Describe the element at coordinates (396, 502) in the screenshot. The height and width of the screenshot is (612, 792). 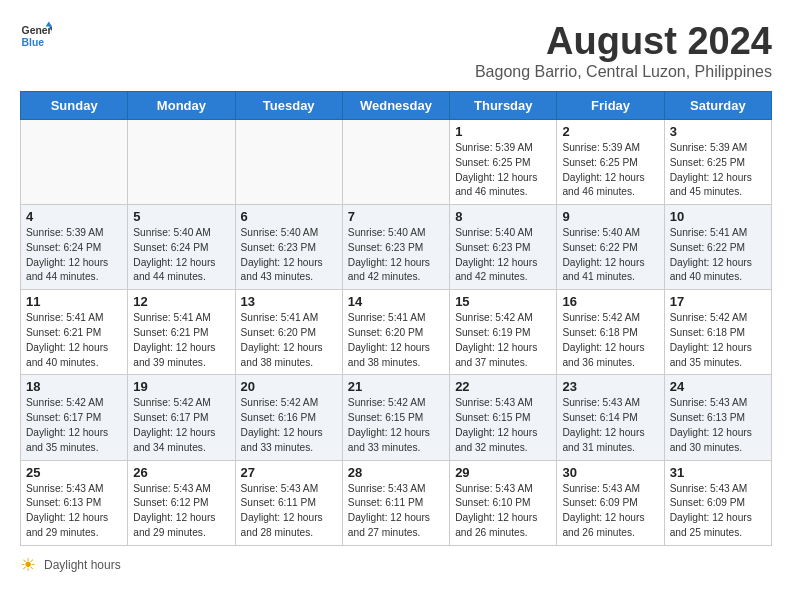
I see `calendar-cell: 28Sunrise: 5:43 AM Sunset: 6:11 PM Dayli…` at that location.